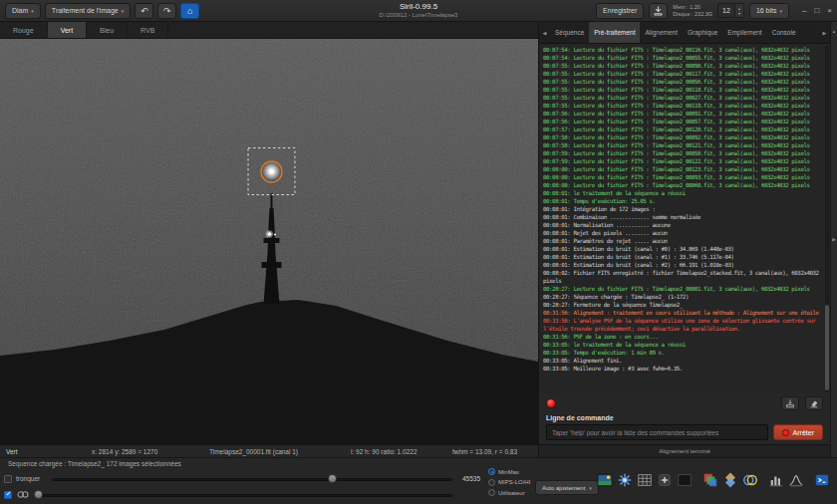 Image resolution: width=837 pixels, height=504 pixels. I want to click on radio-minmax: MinMax, so click(509, 472).